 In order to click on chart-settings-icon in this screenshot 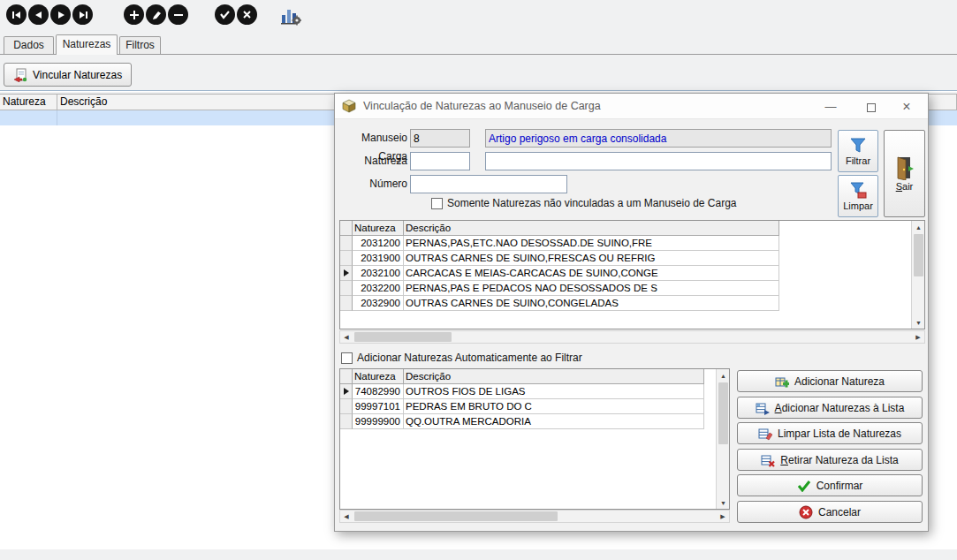, I will do `click(291, 15)`.